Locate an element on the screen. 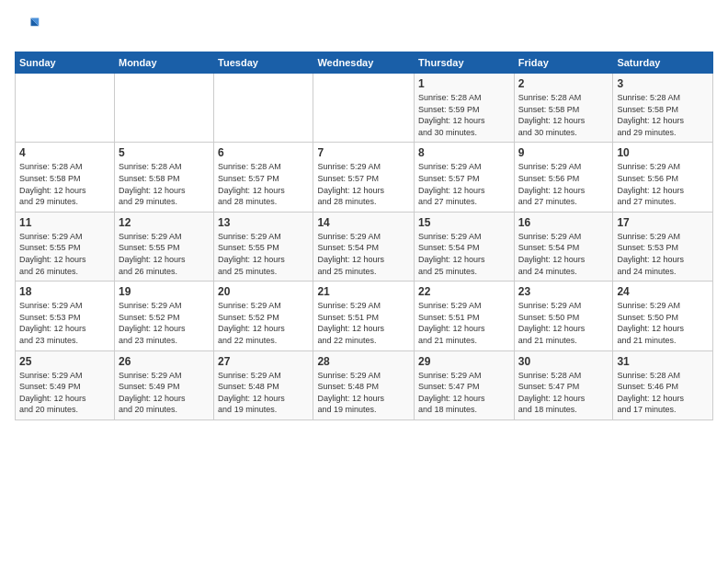  calendar-week-row: 1Sunrise: 5:28 AM Sunset: 5:59 PM Daylig… is located at coordinates (364, 109).